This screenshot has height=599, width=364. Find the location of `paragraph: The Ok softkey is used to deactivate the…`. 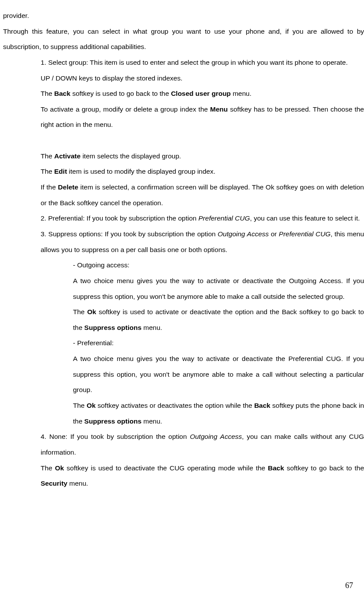

paragraph: The Ok softkey is used to deactivate the… is located at coordinates (202, 476).